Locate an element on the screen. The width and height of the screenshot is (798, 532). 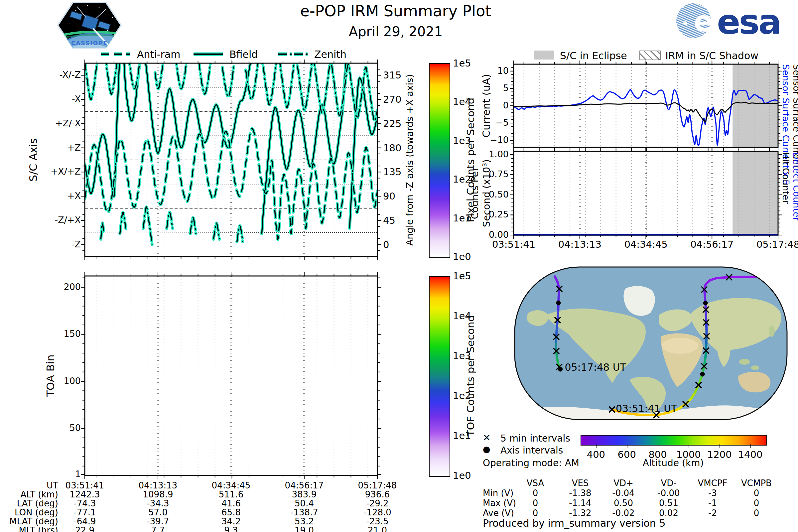
svg-text: 03:51:41 UT is located at coordinates (647, 408).